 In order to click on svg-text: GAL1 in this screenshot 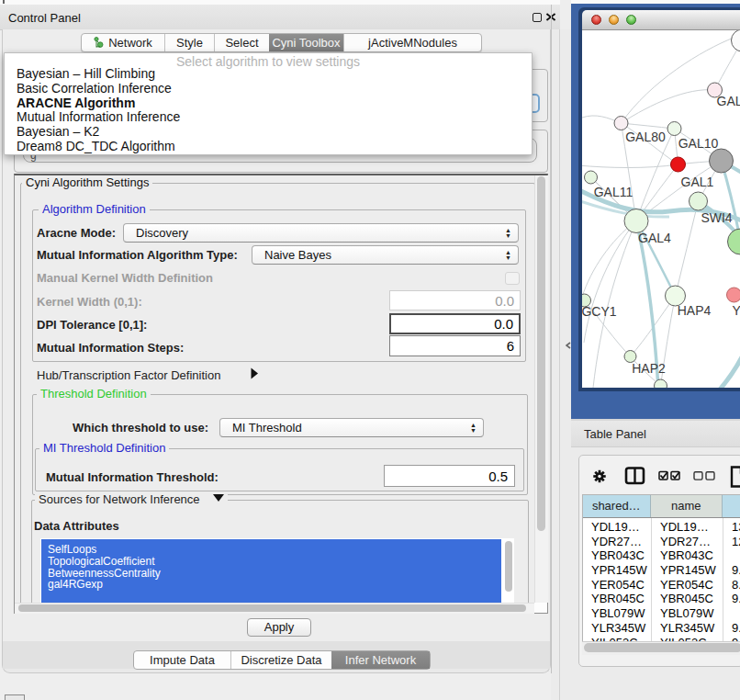, I will do `click(697, 182)`.